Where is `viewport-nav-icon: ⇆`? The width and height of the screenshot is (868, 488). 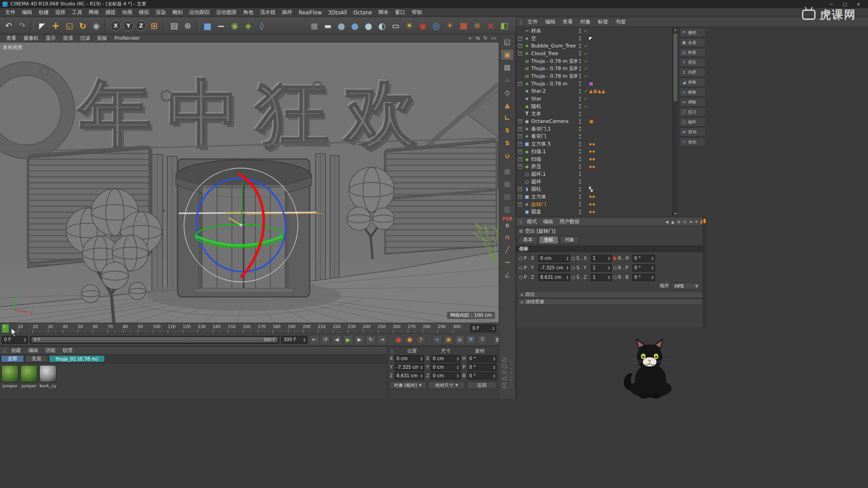 viewport-nav-icon: ⇆ is located at coordinates (477, 38).